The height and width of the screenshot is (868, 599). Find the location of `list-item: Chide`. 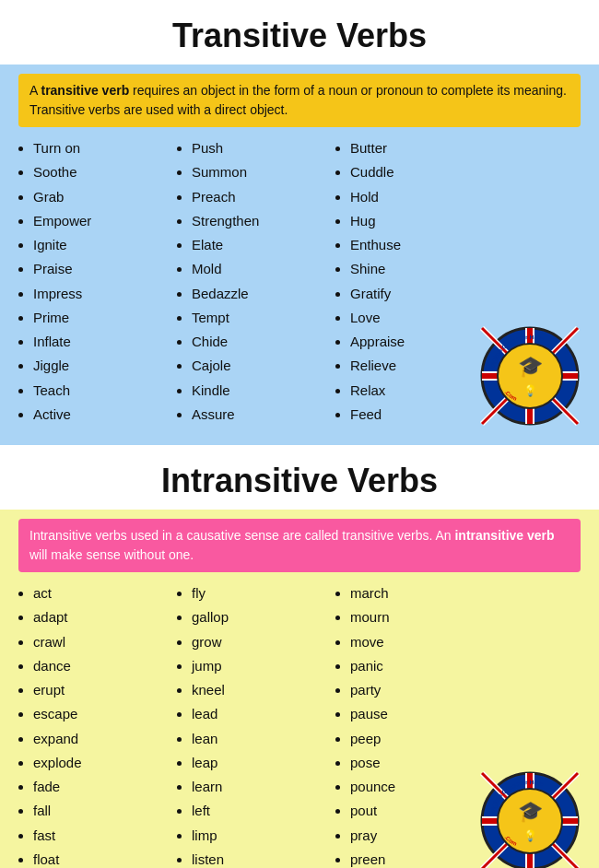

list-item: Chide is located at coordinates (256, 342).